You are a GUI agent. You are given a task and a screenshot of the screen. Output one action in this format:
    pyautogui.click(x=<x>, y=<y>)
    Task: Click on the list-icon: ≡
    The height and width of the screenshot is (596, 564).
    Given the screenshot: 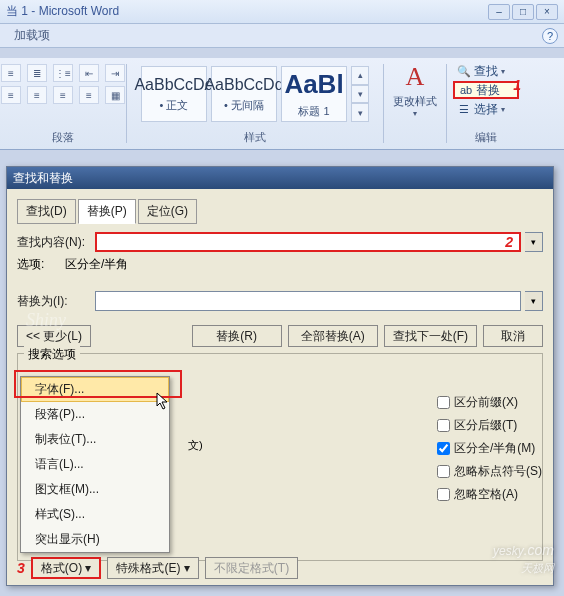 What is the action you would take?
    pyautogui.click(x=11, y=73)
    